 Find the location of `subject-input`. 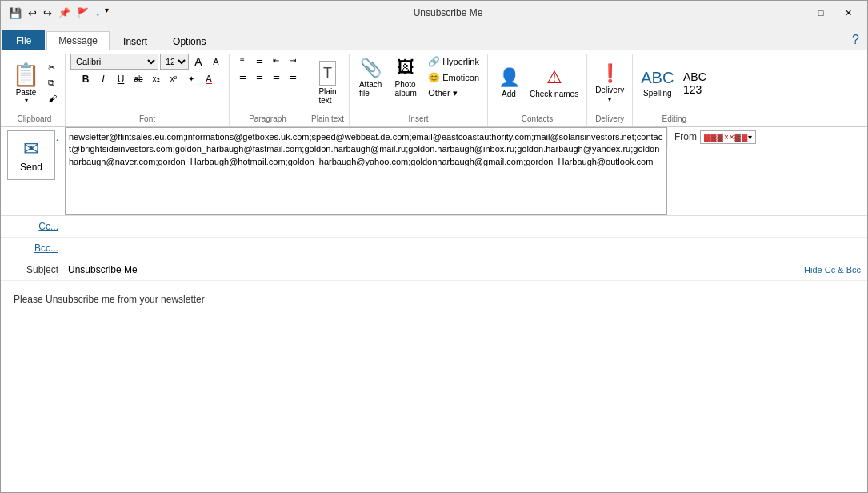

subject-input is located at coordinates (431, 270).